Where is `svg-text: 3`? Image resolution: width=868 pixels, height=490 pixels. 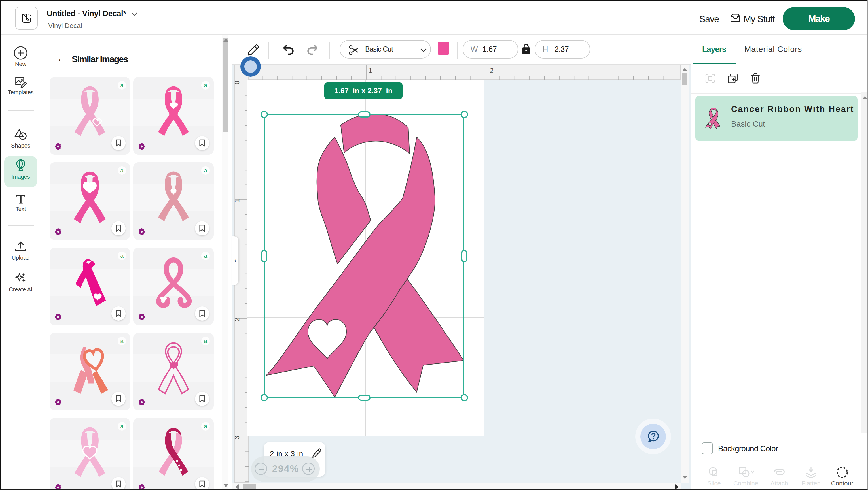
svg-text: 3 is located at coordinates (238, 438).